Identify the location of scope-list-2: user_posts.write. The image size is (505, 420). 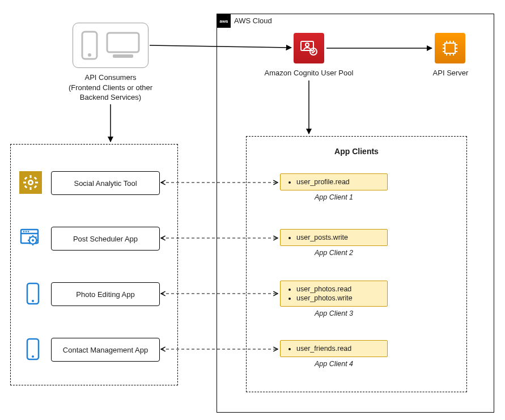
(333, 237).